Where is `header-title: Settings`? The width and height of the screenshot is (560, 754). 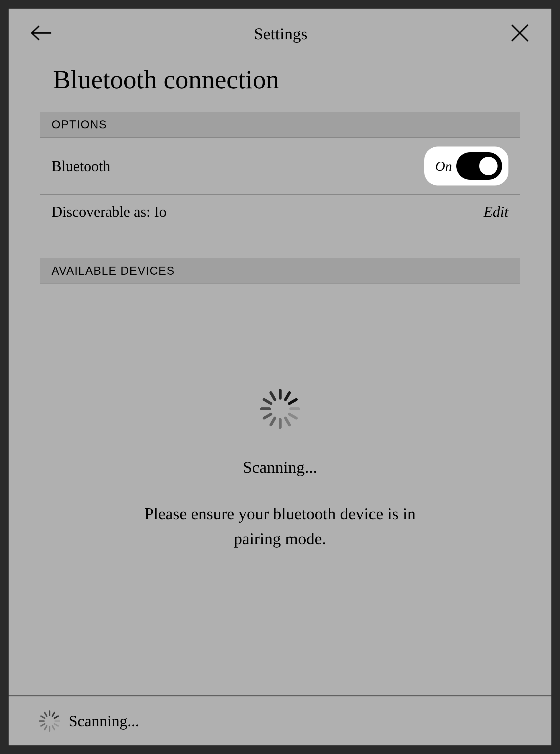
header-title: Settings is located at coordinates (281, 34).